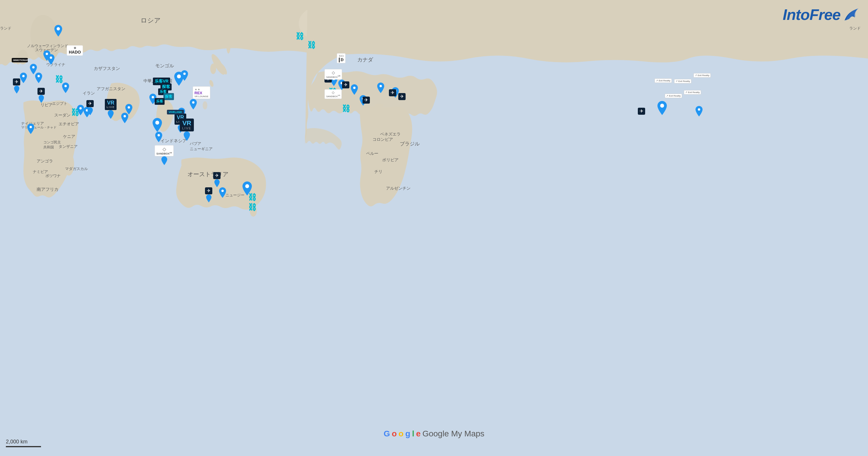 The width and height of the screenshot is (868, 456). Describe the element at coordinates (346, 85) in the screenshot. I see `airplane-us-2: ✈` at that location.